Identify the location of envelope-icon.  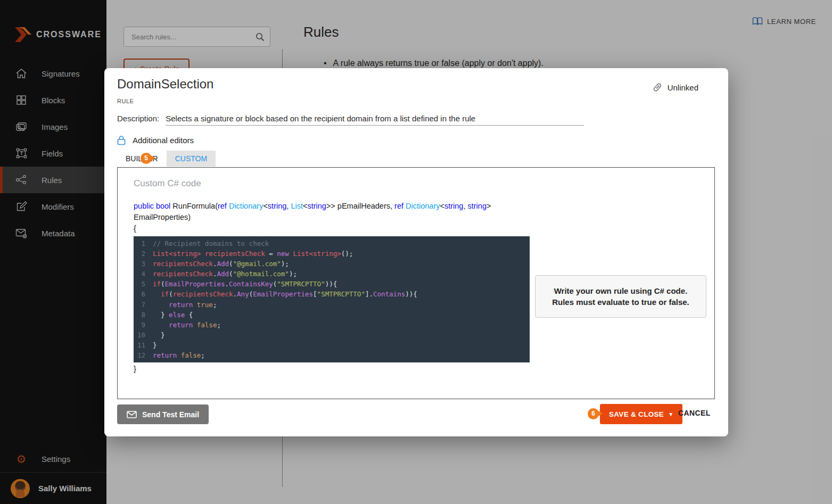
(132, 415).